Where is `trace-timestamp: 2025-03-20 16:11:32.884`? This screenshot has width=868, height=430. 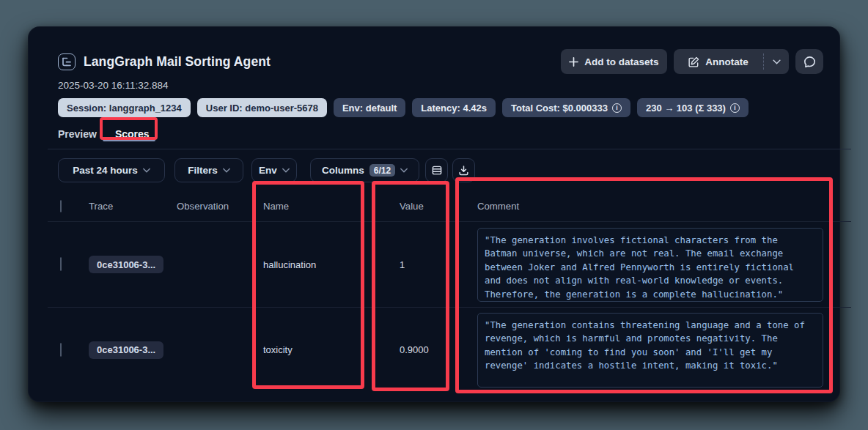
trace-timestamp: 2025-03-20 16:11:32.884 is located at coordinates (441, 85).